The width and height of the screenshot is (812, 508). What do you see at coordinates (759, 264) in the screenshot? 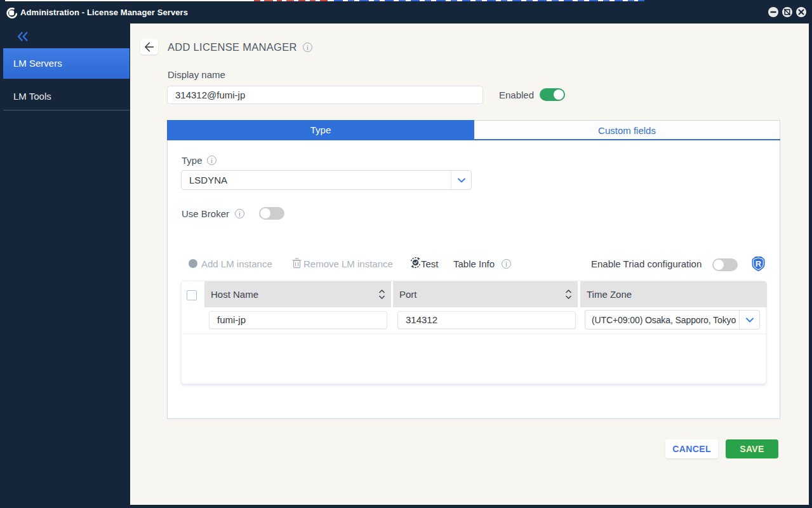
I see `svg-text: R` at bounding box center [759, 264].